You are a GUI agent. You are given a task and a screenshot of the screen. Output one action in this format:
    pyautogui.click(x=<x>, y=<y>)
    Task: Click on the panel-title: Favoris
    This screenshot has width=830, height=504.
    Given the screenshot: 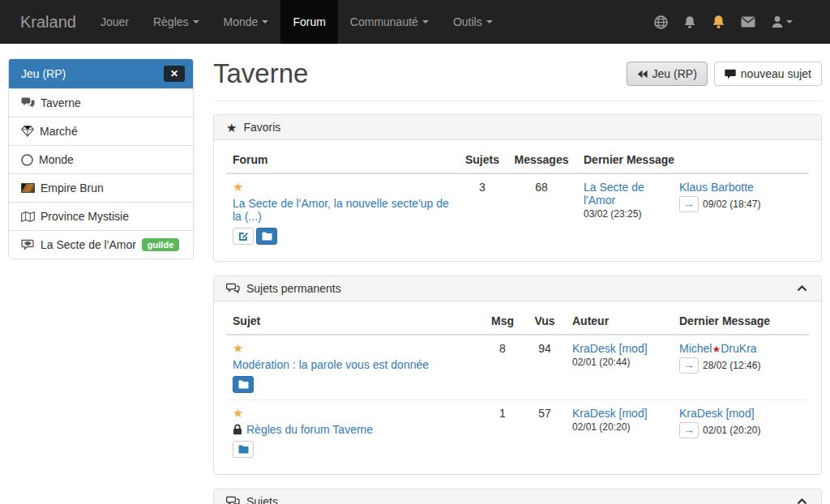 What is the action you would take?
    pyautogui.click(x=262, y=127)
    